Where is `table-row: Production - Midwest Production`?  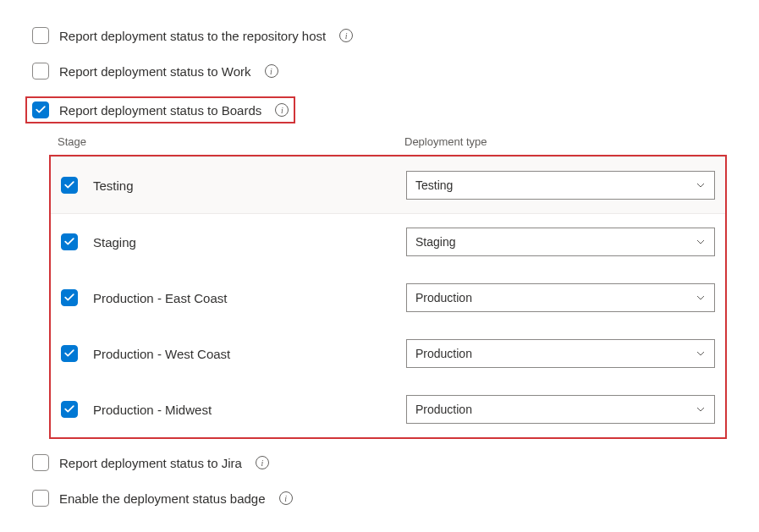
table-row: Production - Midwest Production is located at coordinates (388, 409).